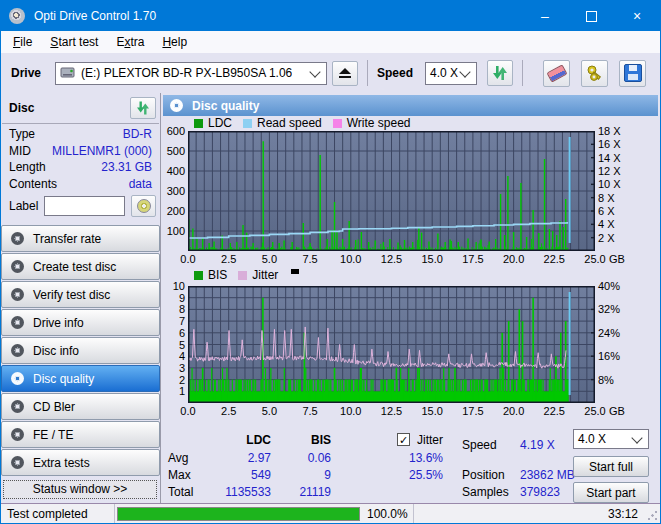  Describe the element at coordinates (188, 259) in the screenshot. I see `axis-tick-label: 0.0` at that location.